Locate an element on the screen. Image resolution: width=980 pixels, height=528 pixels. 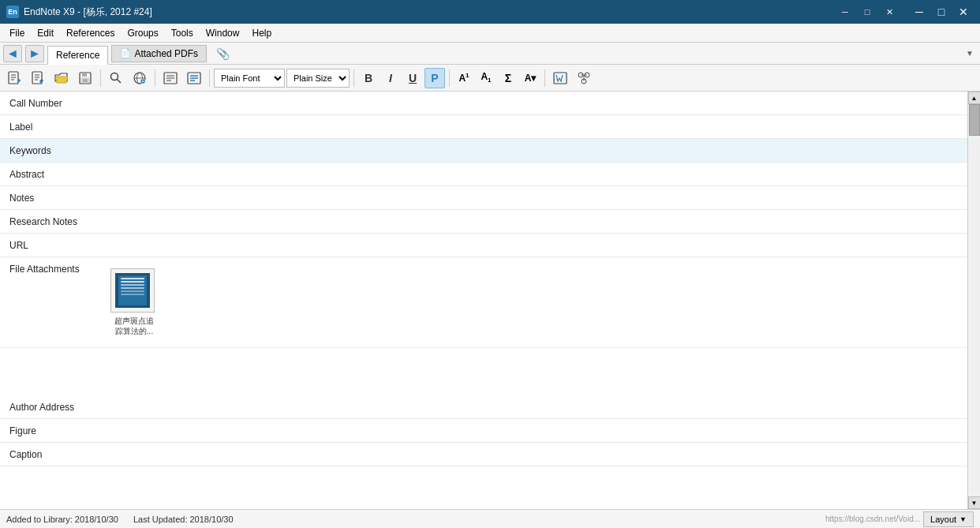
title-bar-controls: ─ □ ✕ ─ □ ✕ is located at coordinates (904, 12).